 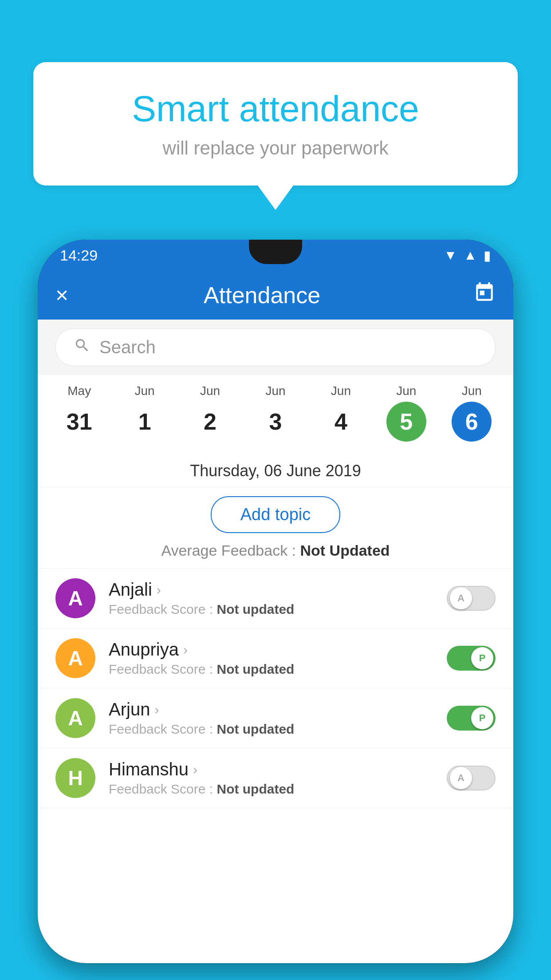 I want to click on student-item-1: AAnupriya ›Feedback Score : Not updatedP, so click(x=276, y=659).